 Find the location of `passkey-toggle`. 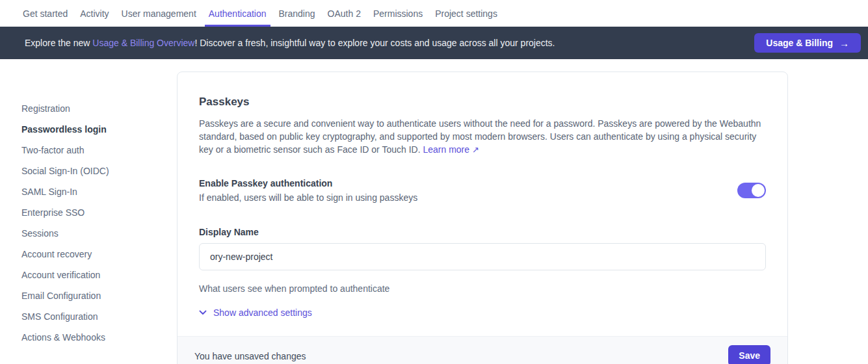

passkey-toggle is located at coordinates (752, 190).